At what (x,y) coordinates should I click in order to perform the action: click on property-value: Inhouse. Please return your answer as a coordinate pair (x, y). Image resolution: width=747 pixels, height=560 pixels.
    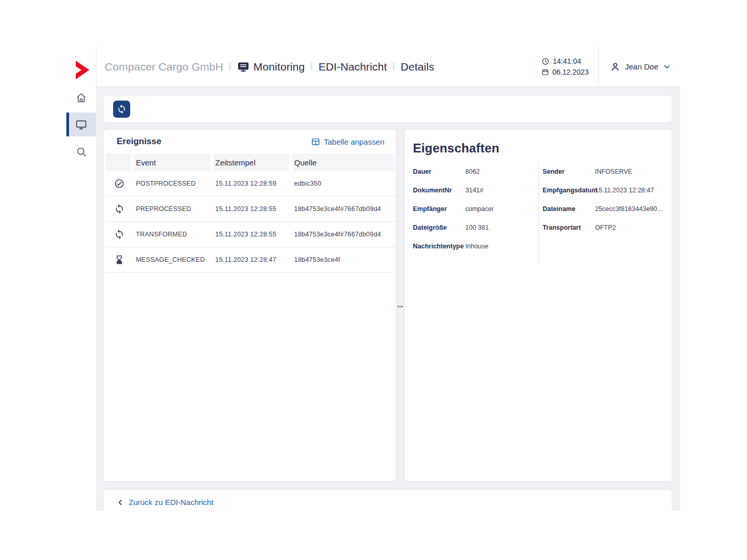
    Looking at the image, I should click on (477, 247).